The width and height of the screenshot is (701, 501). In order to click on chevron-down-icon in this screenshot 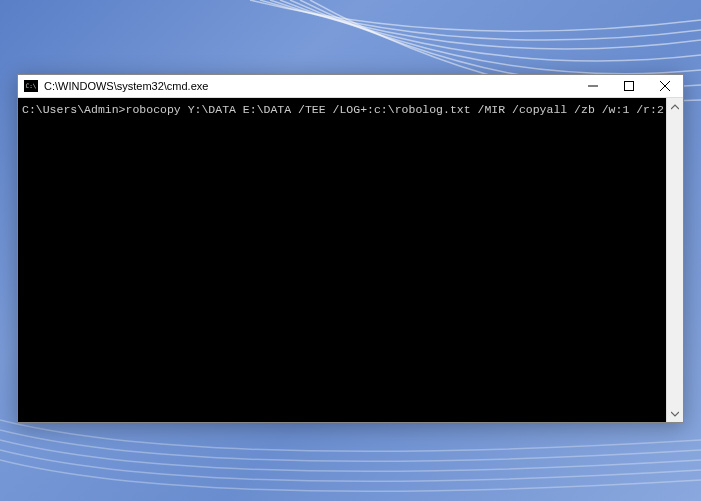, I will do `click(675, 414)`.